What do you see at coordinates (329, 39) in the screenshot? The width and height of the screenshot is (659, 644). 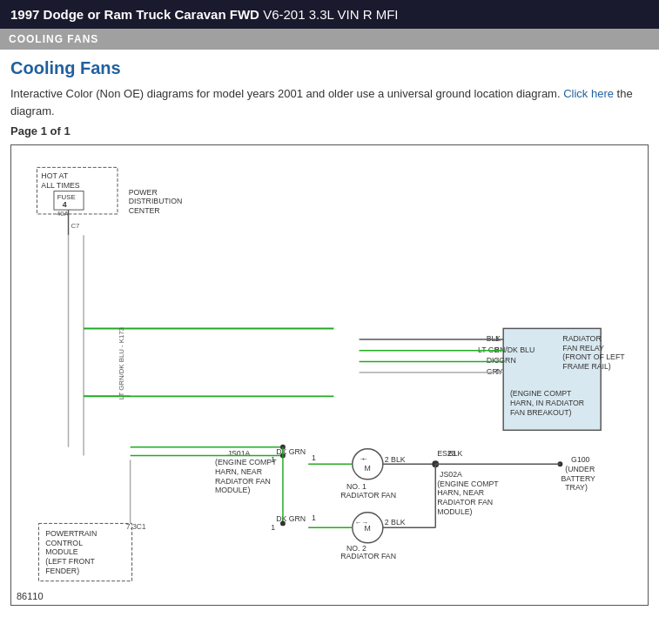 I see `section-header: COOLING FANS` at bounding box center [329, 39].